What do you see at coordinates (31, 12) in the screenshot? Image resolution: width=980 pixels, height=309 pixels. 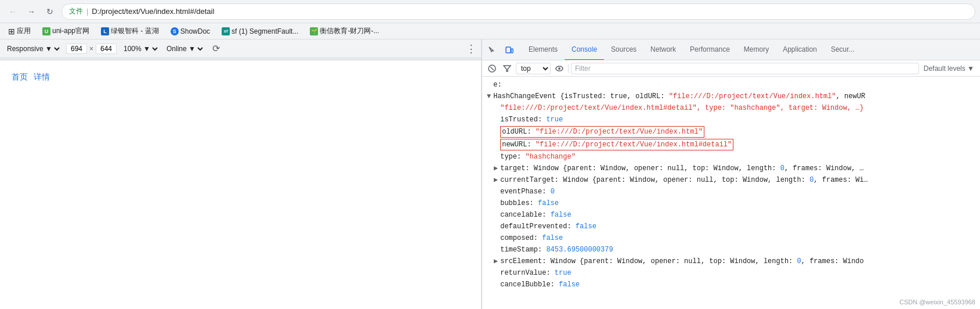 I see `forward-button: →` at bounding box center [31, 12].